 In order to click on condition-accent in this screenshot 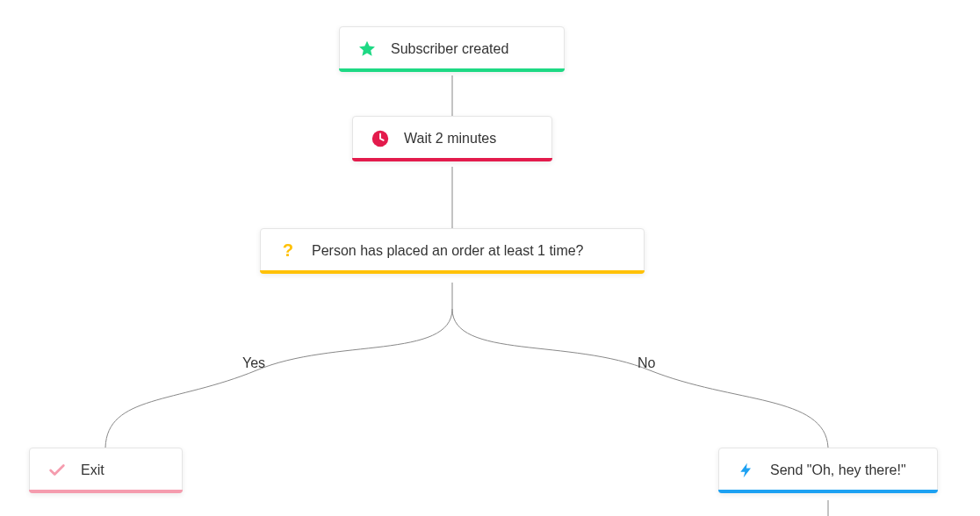, I will do `click(452, 272)`.